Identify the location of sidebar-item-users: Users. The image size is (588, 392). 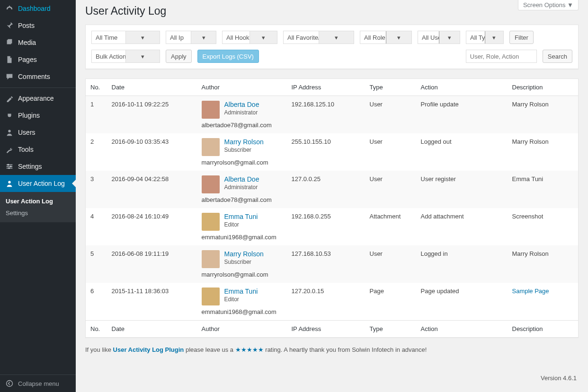
(38, 132).